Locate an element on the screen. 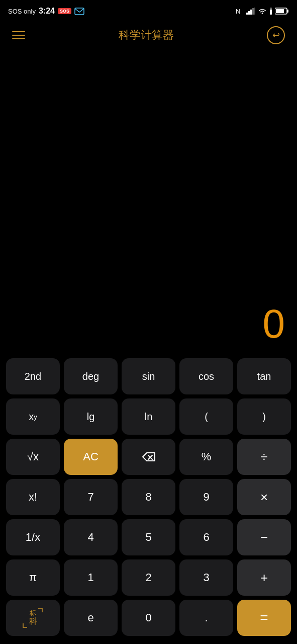 The image size is (297, 644). key-sqrt: √x is located at coordinates (33, 457).